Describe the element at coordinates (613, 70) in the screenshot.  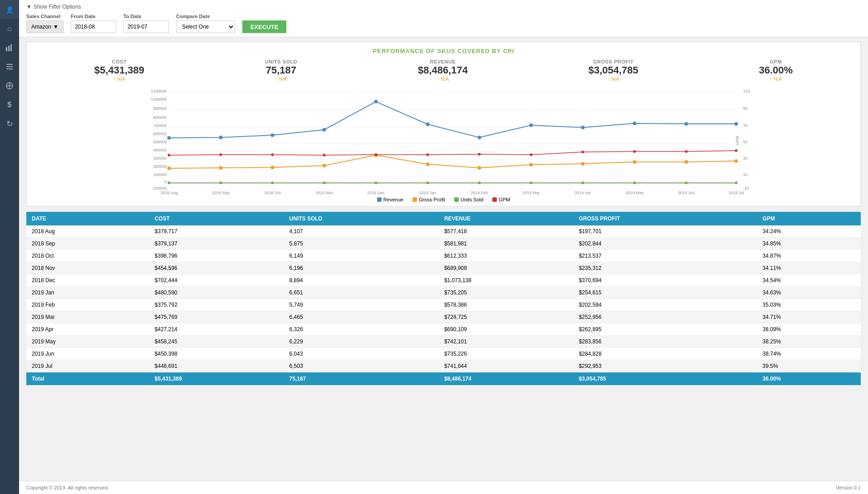
I see `kpi-gross-profit-value: $3,054,785` at that location.